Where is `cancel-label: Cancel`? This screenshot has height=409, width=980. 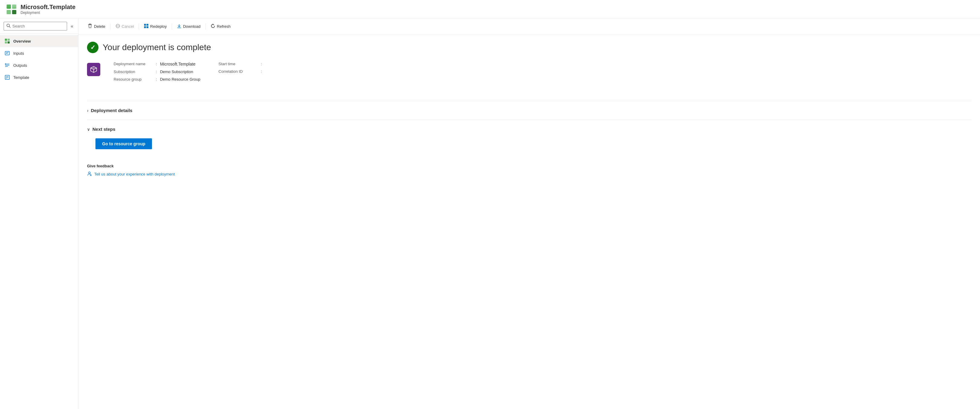
cancel-label: Cancel is located at coordinates (128, 27).